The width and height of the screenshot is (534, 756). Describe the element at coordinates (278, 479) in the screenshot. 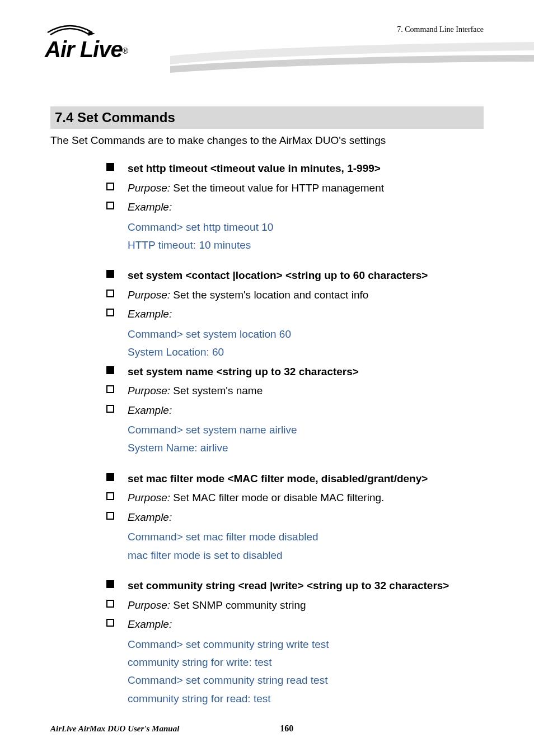

I see `command-title: set mac filter mode <MAC filter mode, di…` at that location.